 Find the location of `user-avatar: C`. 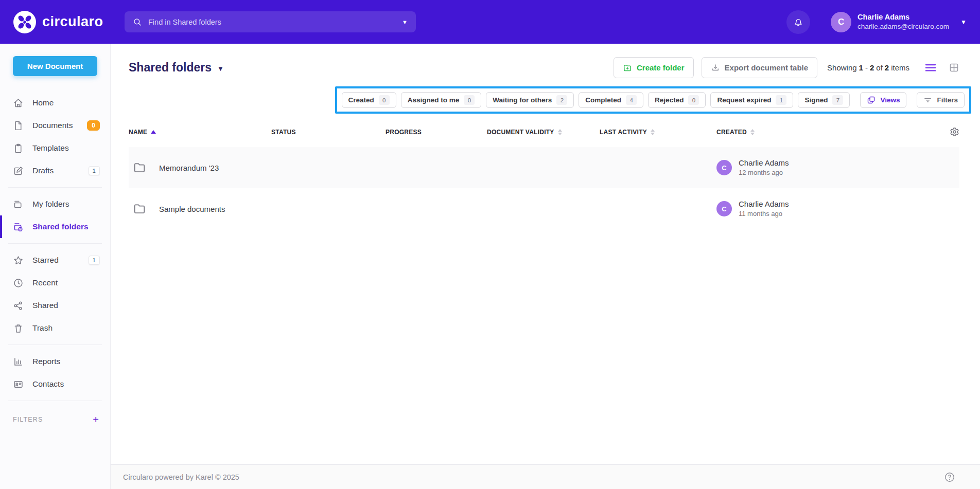

user-avatar: C is located at coordinates (841, 22).